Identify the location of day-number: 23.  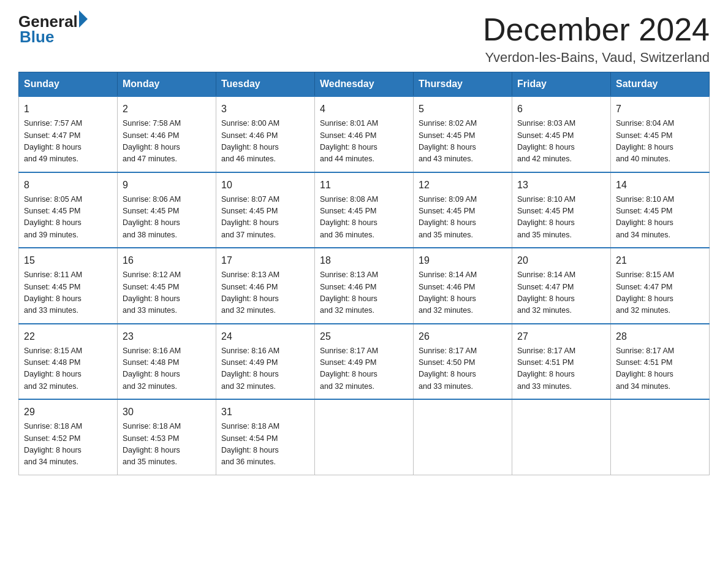
(167, 337).